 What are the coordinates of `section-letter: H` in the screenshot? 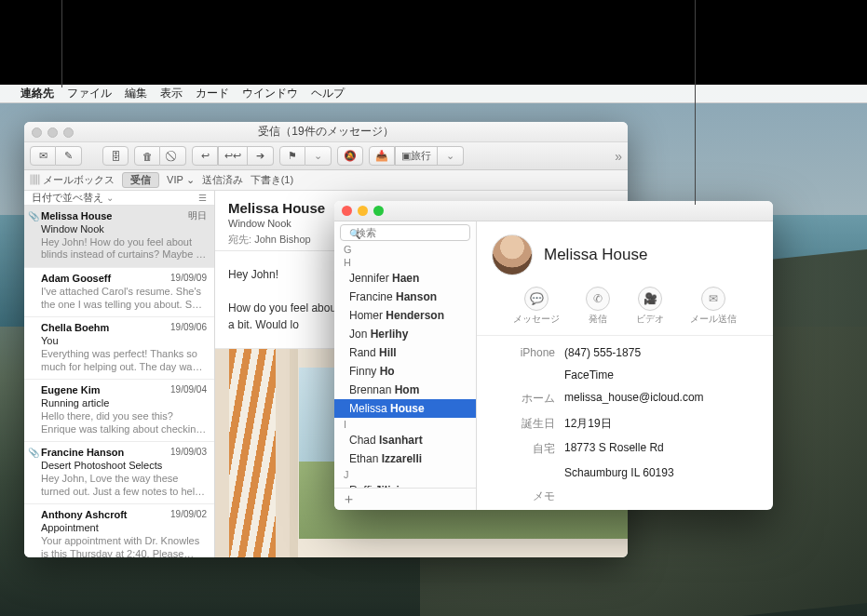 It's located at (405, 262).